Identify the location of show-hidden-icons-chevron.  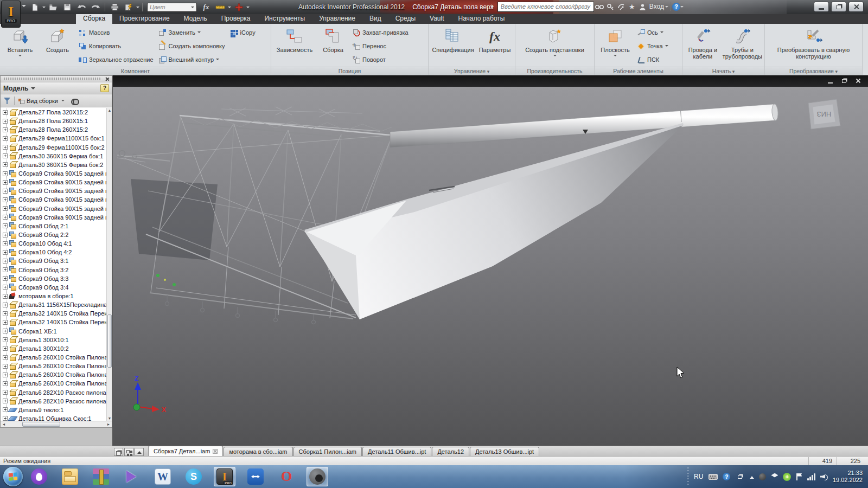
(752, 476).